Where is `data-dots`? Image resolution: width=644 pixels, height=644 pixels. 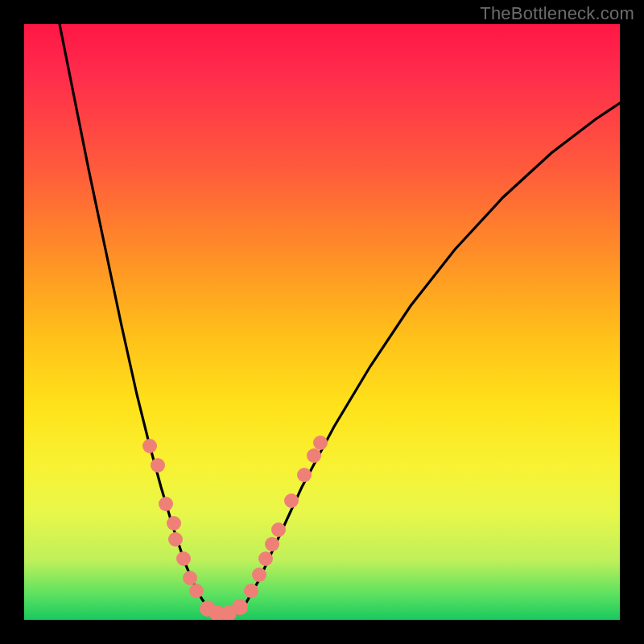 data-dots is located at coordinates (235, 528).